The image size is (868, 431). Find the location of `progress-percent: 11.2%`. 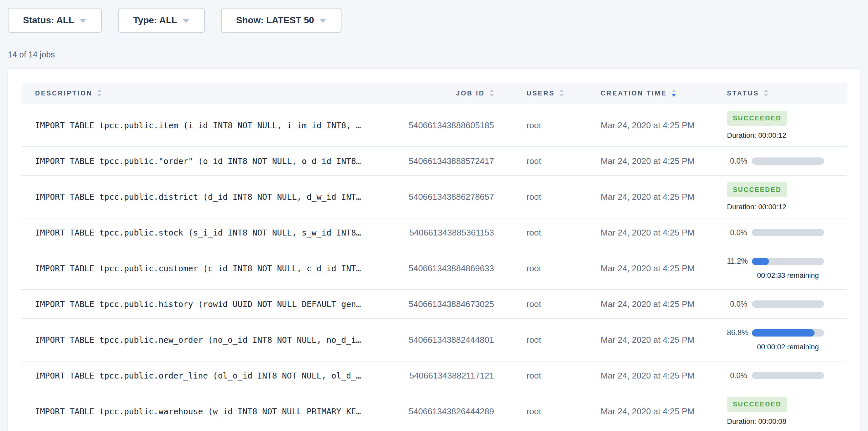

progress-percent: 11.2% is located at coordinates (739, 261).